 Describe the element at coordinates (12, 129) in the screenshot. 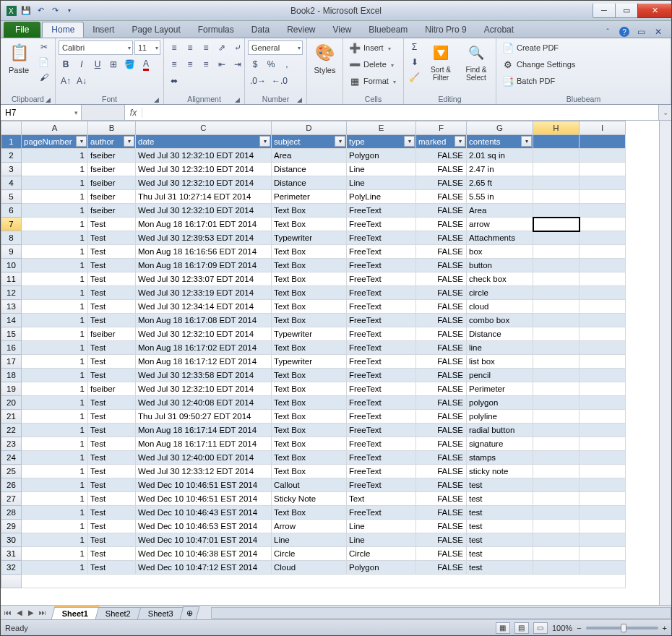

I see `select-all-cell` at that location.